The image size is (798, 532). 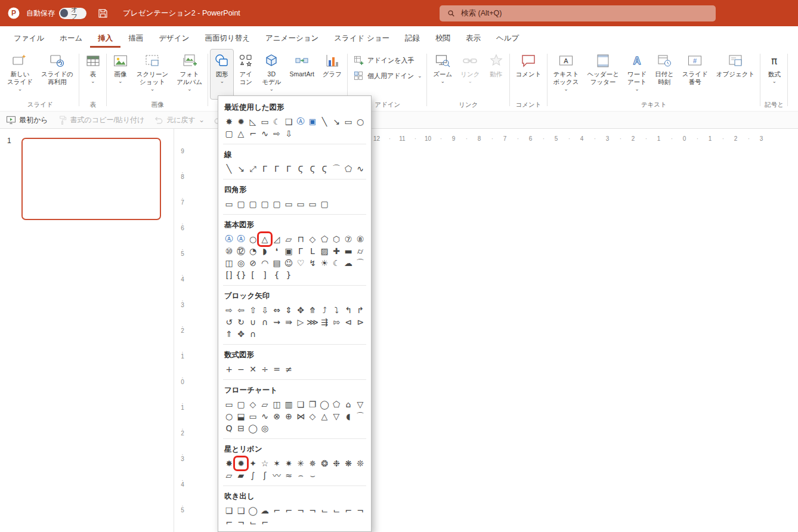 I want to click on shape-option: ⋈, so click(x=301, y=416).